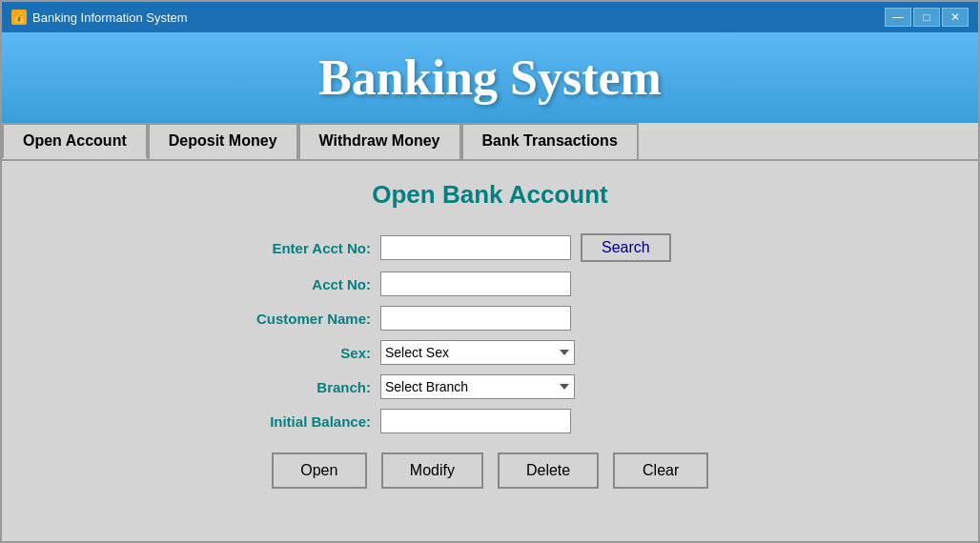 The image size is (980, 543). What do you see at coordinates (490, 142) in the screenshot?
I see `tab-bar: Open Account Deposit Money Withdraw Mone…` at bounding box center [490, 142].